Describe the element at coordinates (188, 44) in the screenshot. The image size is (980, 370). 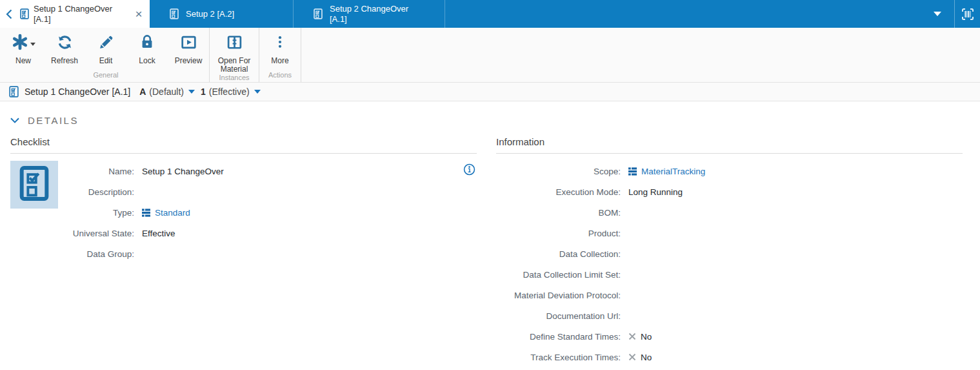
I see `preview-play-icon` at that location.